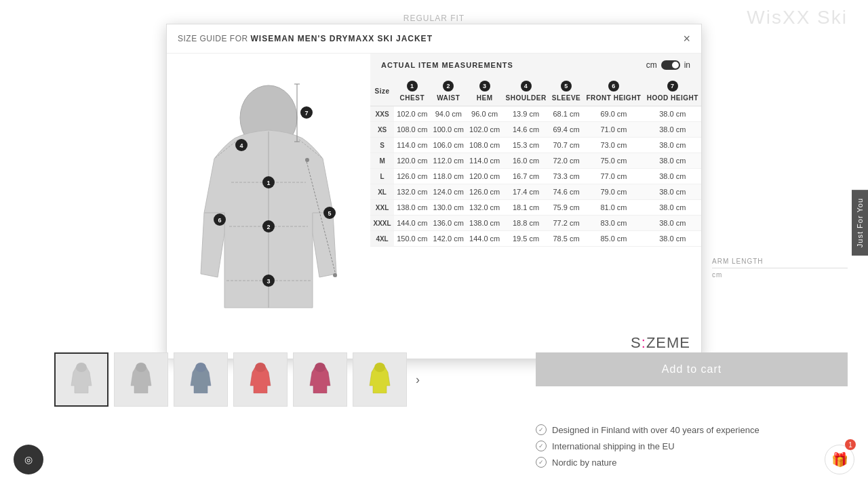 The height and width of the screenshot is (488, 868). Describe the element at coordinates (434, 39) in the screenshot. I see `modal-header: SIZE GUIDE FOR WISEMAN MEN'S DRYMAXX SKI…` at that location.